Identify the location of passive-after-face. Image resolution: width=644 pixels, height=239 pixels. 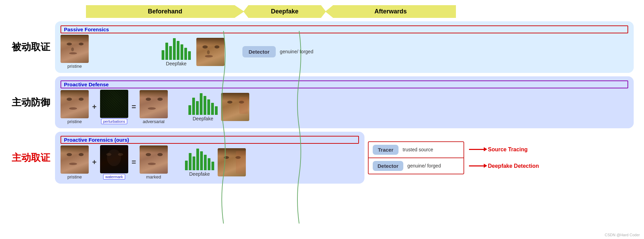
(210, 52).